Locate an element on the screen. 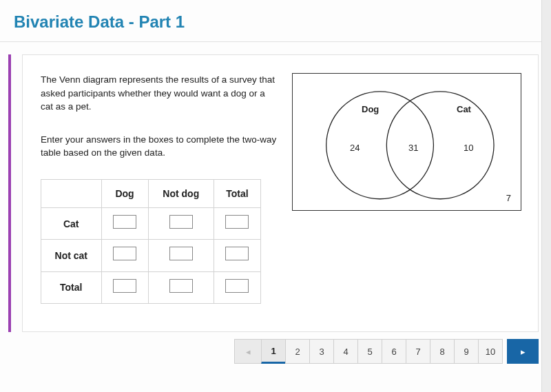 This screenshot has width=551, height=392. page-button-5: 5 is located at coordinates (370, 351).